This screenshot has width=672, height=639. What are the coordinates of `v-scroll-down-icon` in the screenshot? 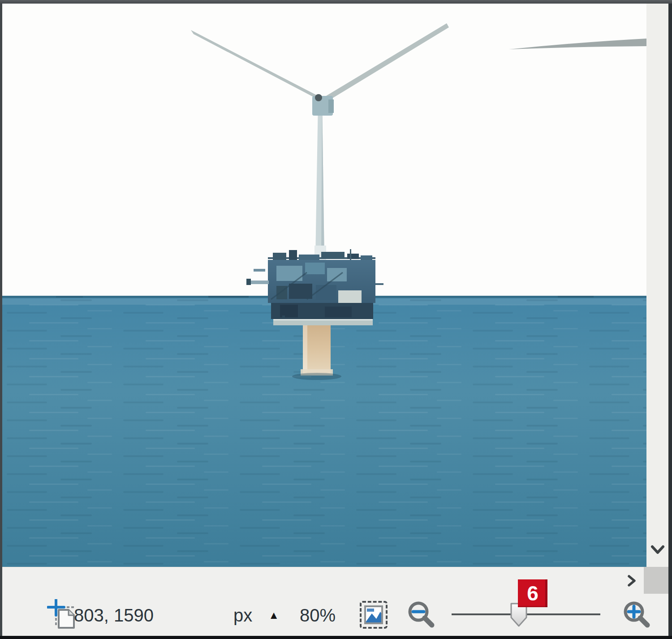 It's located at (658, 551).